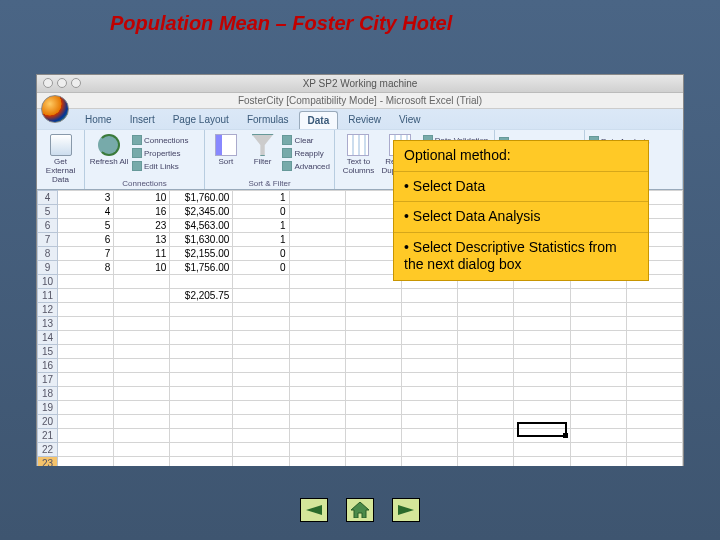 The width and height of the screenshot is (720, 540). Describe the element at coordinates (48, 380) in the screenshot. I see `row-header: 17` at that location.